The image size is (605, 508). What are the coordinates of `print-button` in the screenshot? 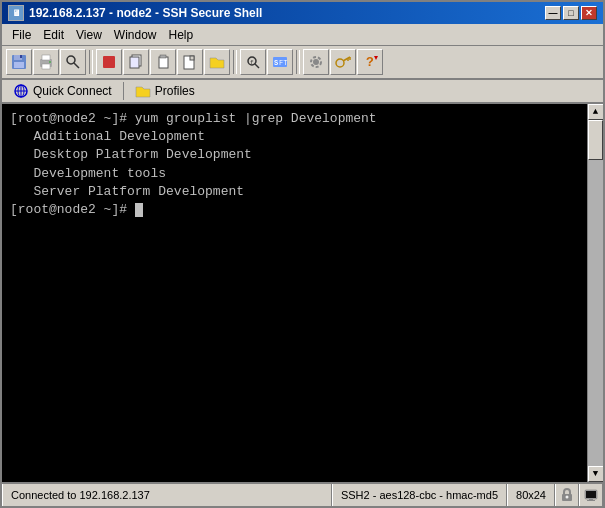 It's located at (46, 62).